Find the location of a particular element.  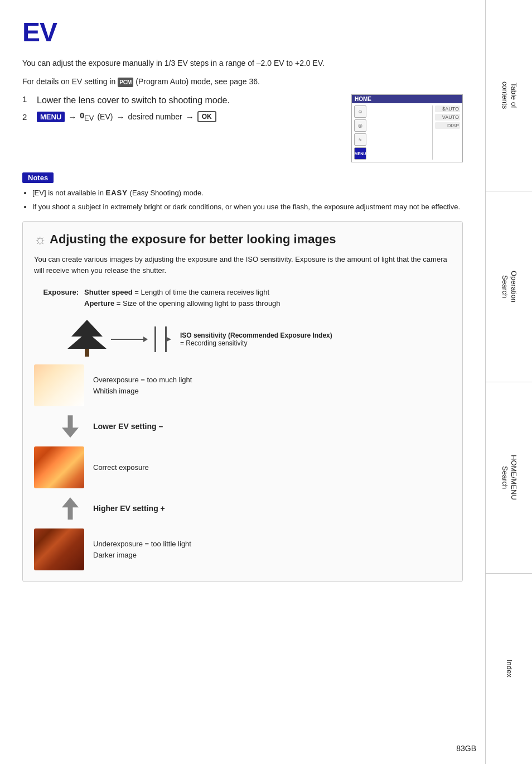

sensor-bar-left is located at coordinates (155, 339).